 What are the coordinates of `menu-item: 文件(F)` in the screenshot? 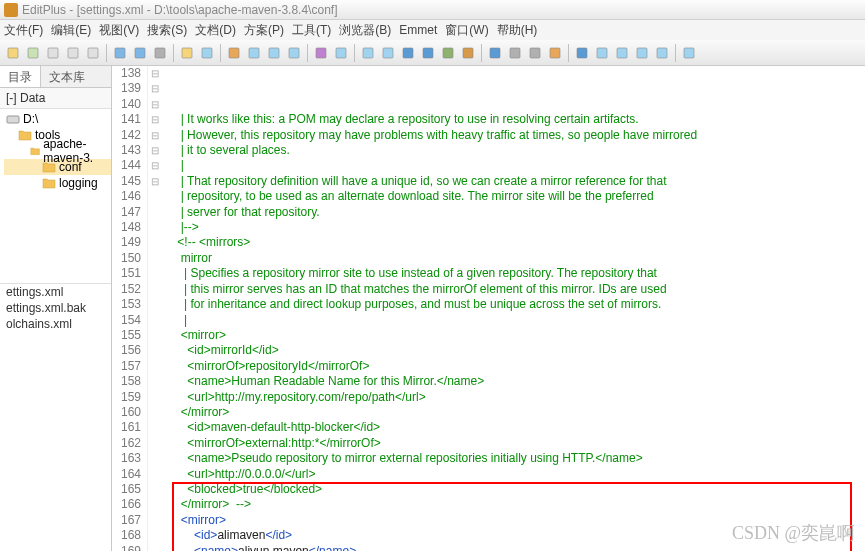 It's located at (24, 30).